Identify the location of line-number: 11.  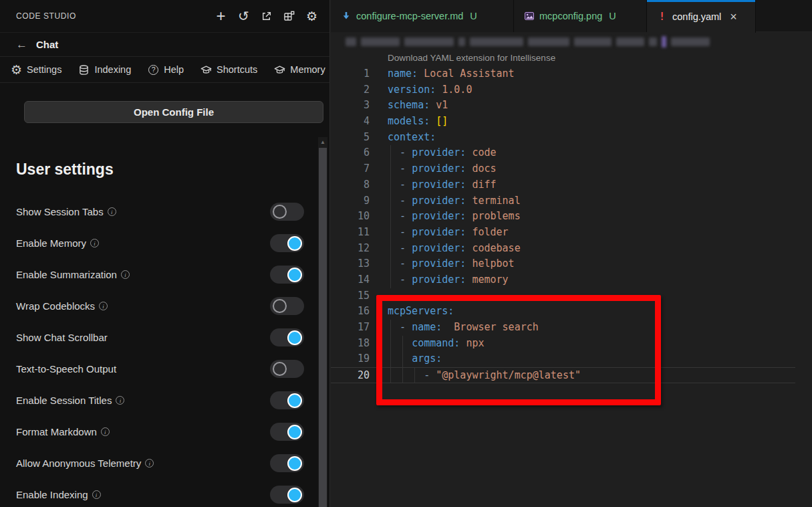
(350, 233).